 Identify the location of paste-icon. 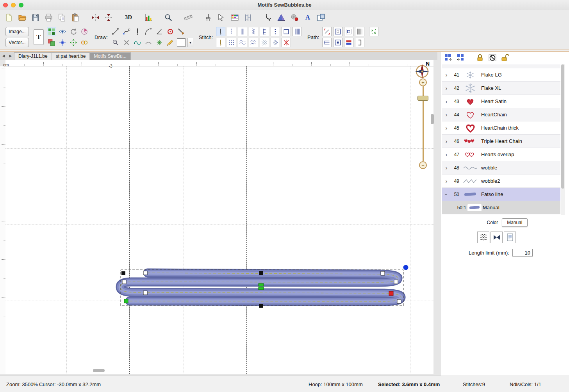
(75, 18).